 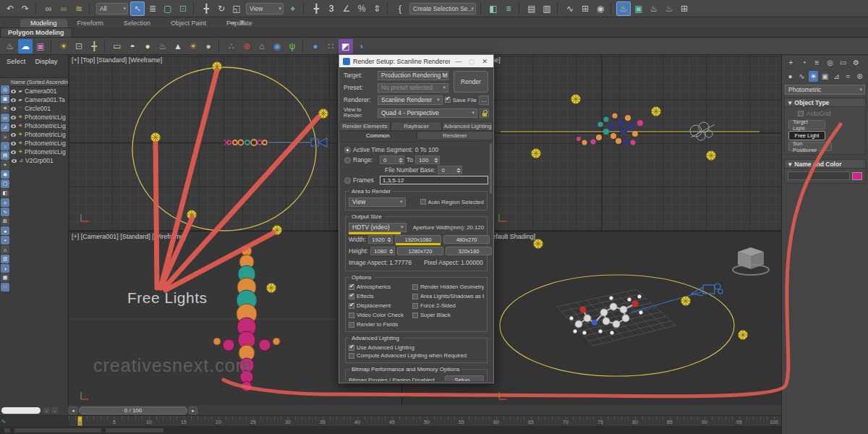 What do you see at coordinates (813, 77) in the screenshot?
I see `lights-category-icon: ☀` at bounding box center [813, 77].